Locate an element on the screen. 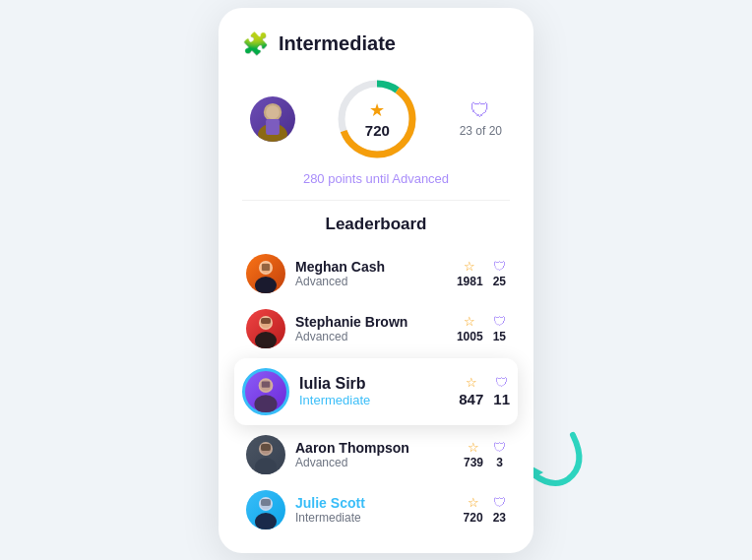 The image size is (752, 560). intermediate-icon: 🧩 is located at coordinates (256, 44).